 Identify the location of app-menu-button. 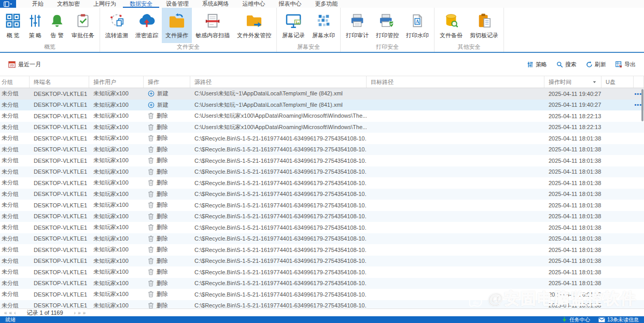
(8, 4).